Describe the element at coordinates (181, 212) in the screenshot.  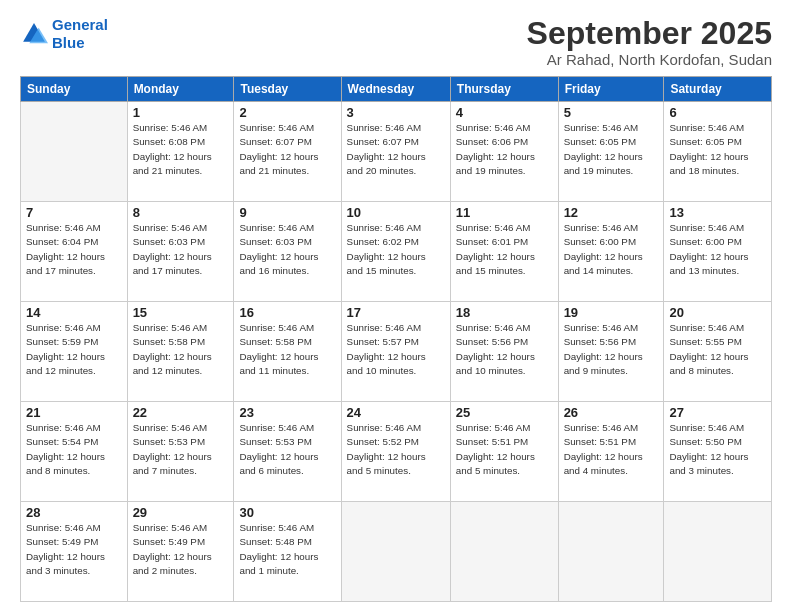
I see `day-number: 8` at that location.